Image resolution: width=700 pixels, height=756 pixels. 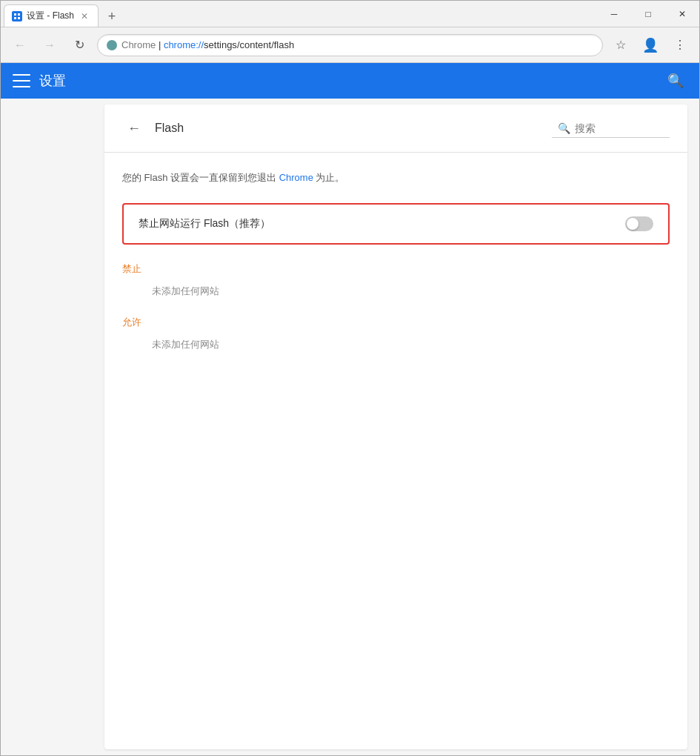 What do you see at coordinates (20, 45) in the screenshot?
I see `back-icon: ←` at bounding box center [20, 45].